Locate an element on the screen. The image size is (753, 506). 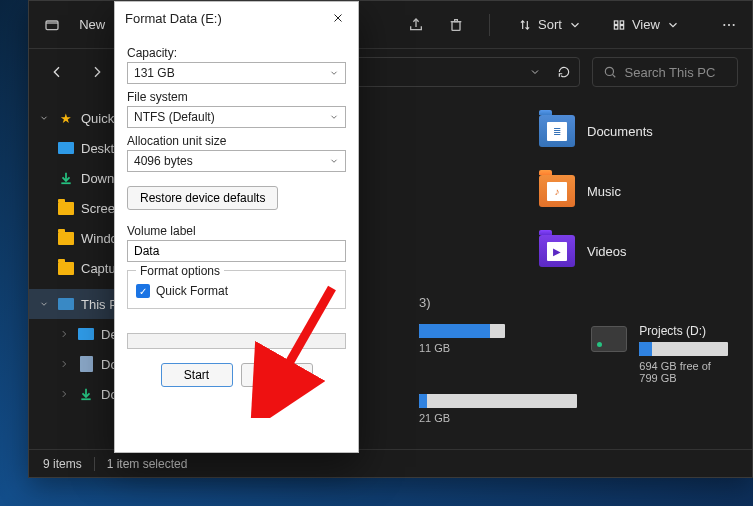
search-icon is located at coordinates (610, 72).